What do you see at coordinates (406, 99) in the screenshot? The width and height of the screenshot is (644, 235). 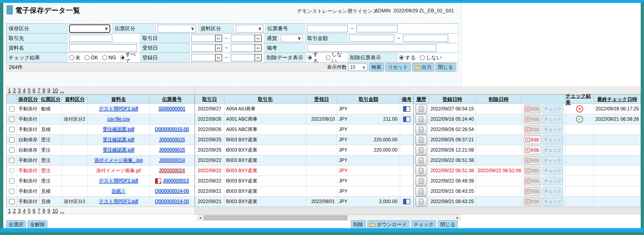 I see `column-header-link: 備考` at bounding box center [406, 99].